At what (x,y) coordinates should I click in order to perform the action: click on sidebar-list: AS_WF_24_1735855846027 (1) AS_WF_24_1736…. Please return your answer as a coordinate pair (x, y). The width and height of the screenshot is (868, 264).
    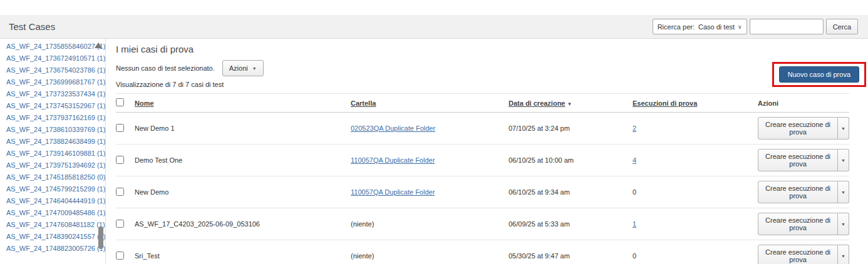
    Looking at the image, I should click on (53, 148).